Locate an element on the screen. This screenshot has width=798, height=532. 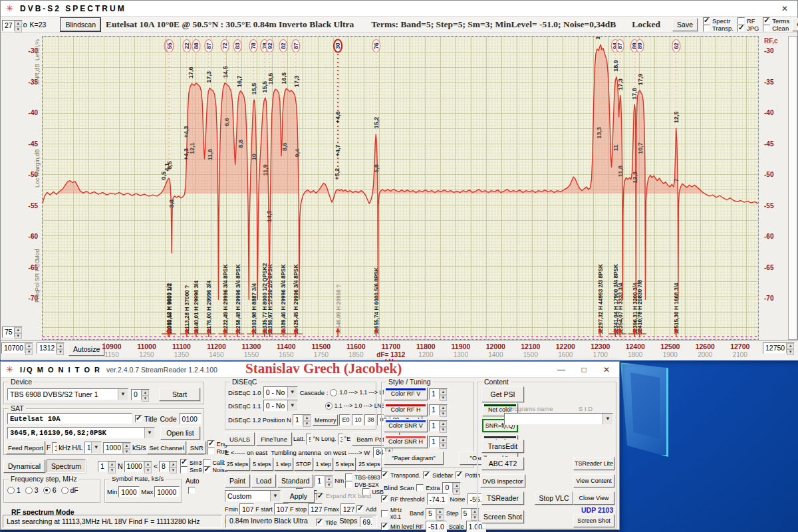
steps-5-west-button: 5 steps is located at coordinates (344, 464).